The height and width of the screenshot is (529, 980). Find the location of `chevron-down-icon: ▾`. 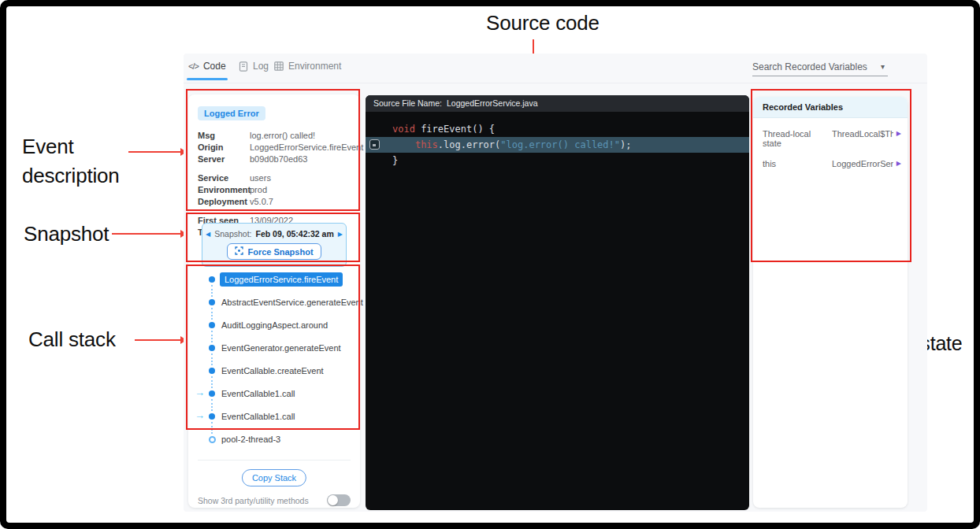

chevron-down-icon: ▾ is located at coordinates (882, 66).